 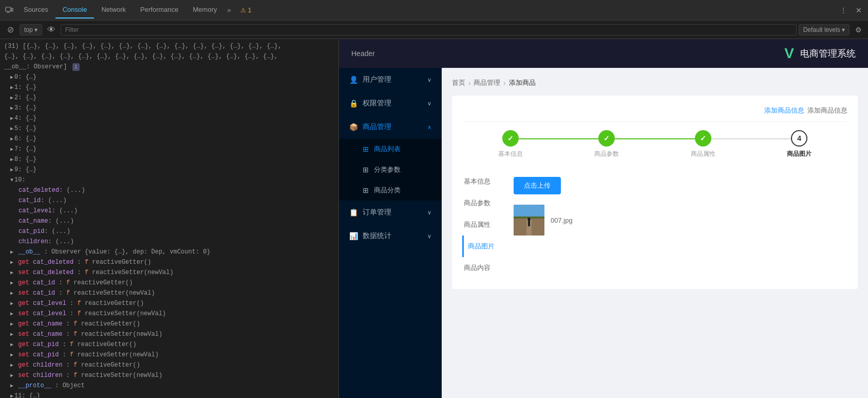 What do you see at coordinates (487, 83) in the screenshot?
I see `breadcrumb-goods-mgmt: 商品管理` at bounding box center [487, 83].